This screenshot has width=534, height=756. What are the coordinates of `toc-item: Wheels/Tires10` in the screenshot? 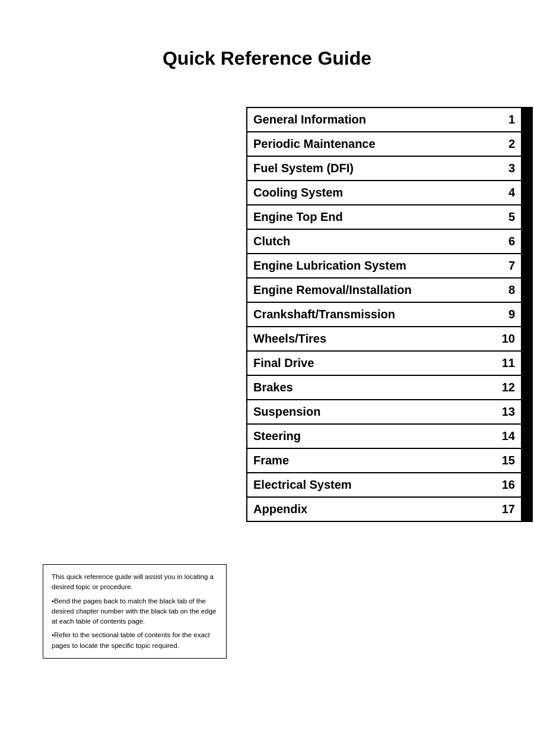 It's located at (389, 339).